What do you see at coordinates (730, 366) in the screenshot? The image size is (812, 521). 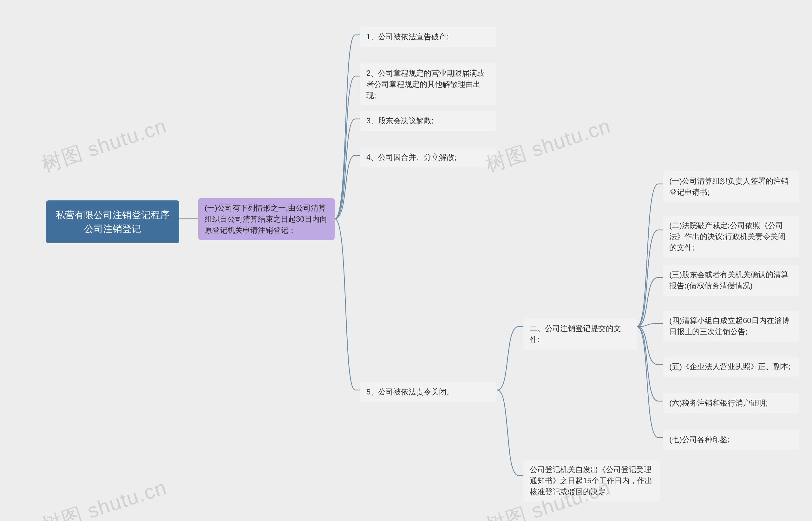 I see `leaf-label: (五)《企业法人营业执照》正、副本;` at bounding box center [730, 366].